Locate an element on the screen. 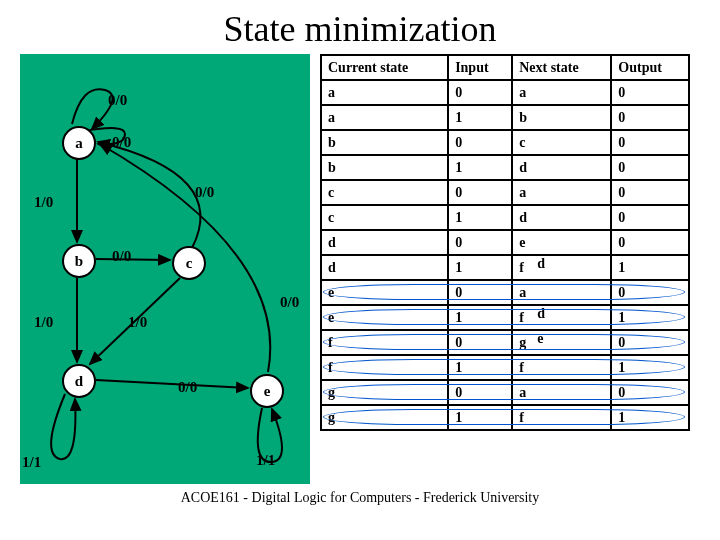  table-header: Current state is located at coordinates (384, 68).